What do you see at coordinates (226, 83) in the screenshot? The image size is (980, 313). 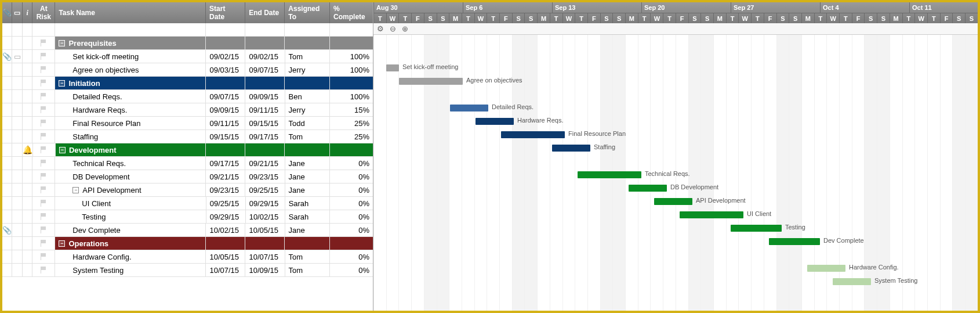 I see `start-date-cell` at bounding box center [226, 83].